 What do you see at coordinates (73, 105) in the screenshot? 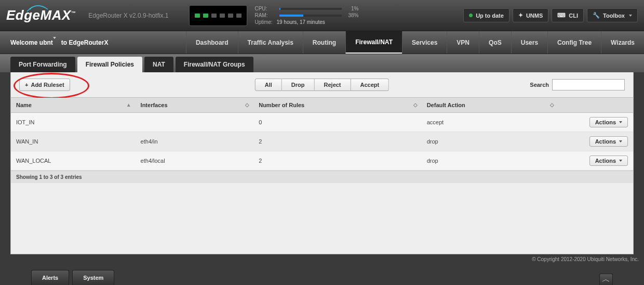
I see `col-name: Name▲` at bounding box center [73, 105].